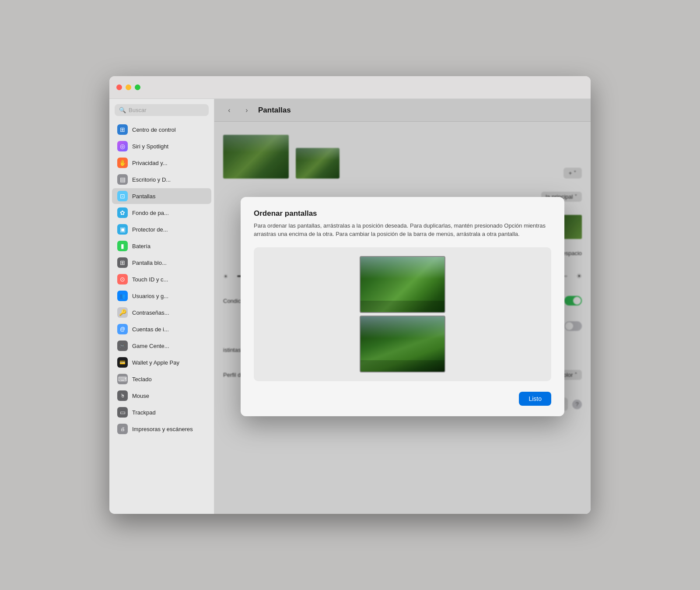  Describe the element at coordinates (151, 179) in the screenshot. I see `sidebar-item-label: Escritorio y D...` at that location.